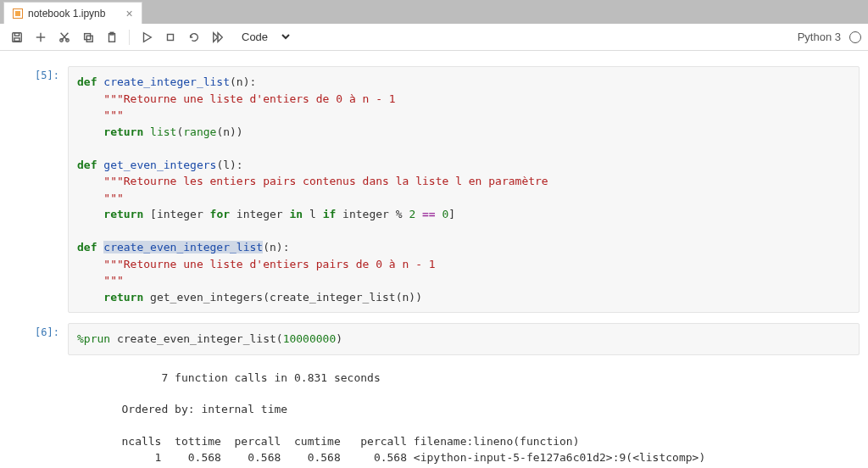  What do you see at coordinates (147, 37) in the screenshot?
I see `run-button` at bounding box center [147, 37].